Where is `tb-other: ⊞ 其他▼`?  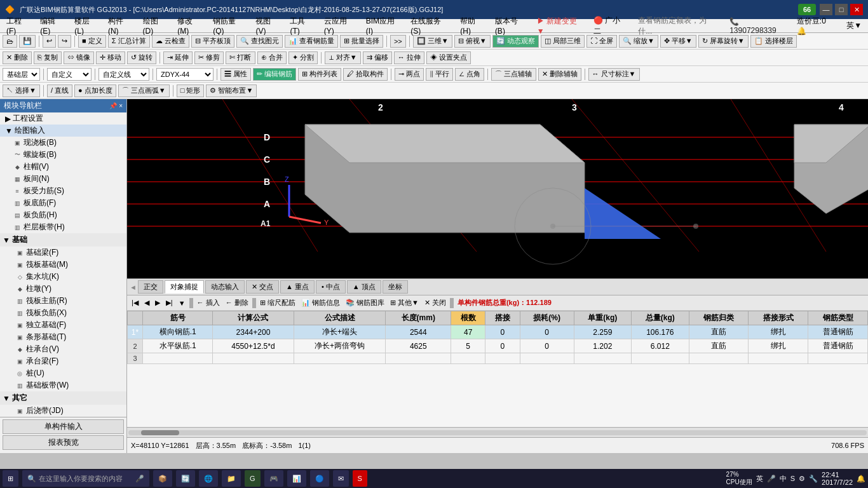 tb-other: ⊞ 其他▼ is located at coordinates (404, 302).